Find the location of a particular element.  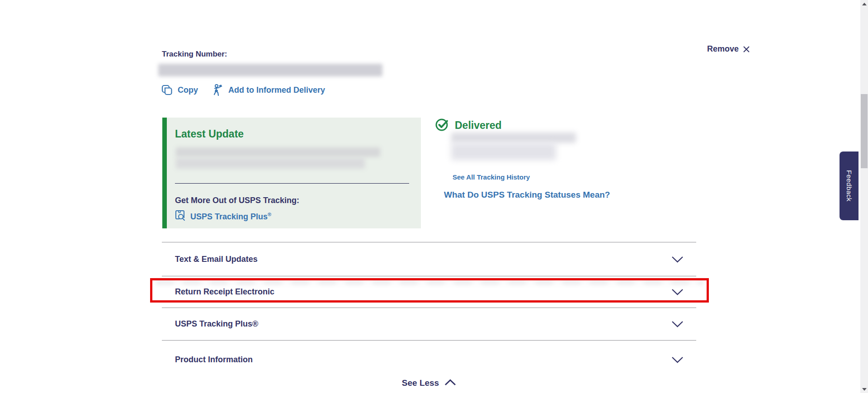

remove-button: Remove is located at coordinates (729, 49).